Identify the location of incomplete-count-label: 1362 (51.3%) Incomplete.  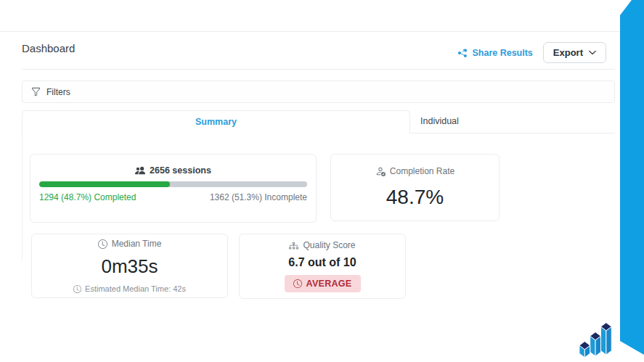
(258, 197).